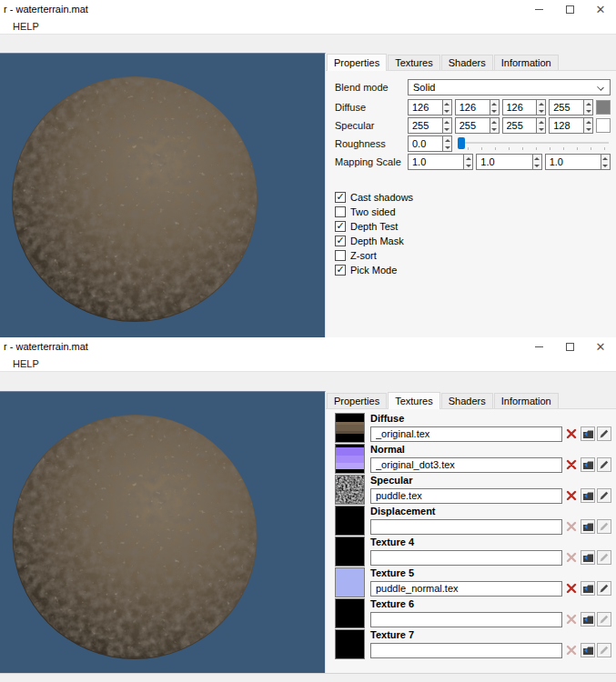 The image size is (616, 682). I want to click on roughness-row: Roughness, so click(473, 144).